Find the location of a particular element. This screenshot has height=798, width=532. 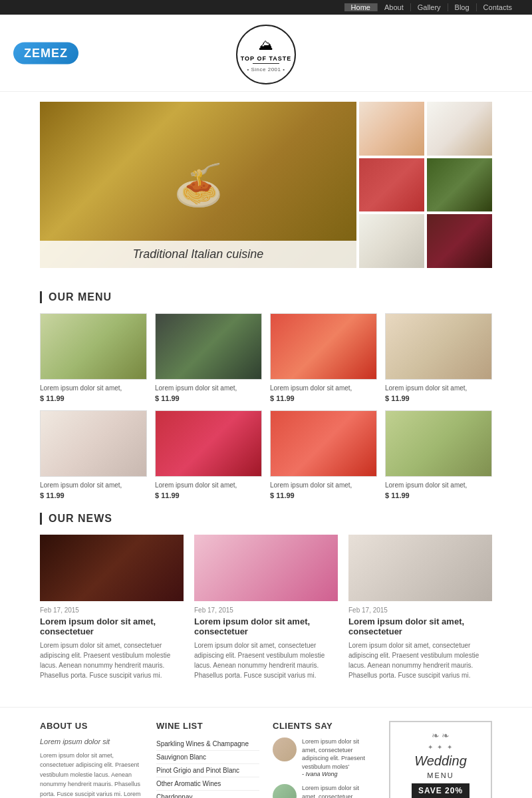

nav-contacts: Contacts is located at coordinates (497, 7).